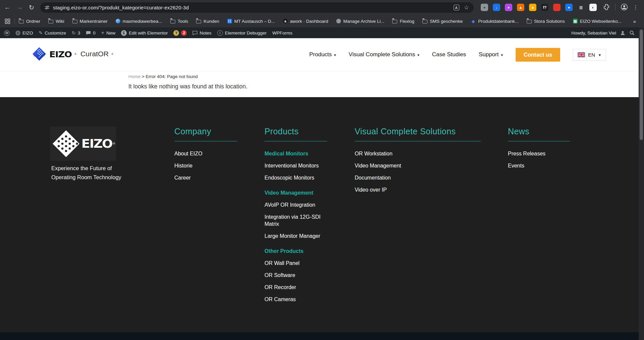 Image resolution: width=644 pixels, height=340 pixels. What do you see at coordinates (296, 236) in the screenshot?
I see `footer-link: Large Monitor Manager` at bounding box center [296, 236].